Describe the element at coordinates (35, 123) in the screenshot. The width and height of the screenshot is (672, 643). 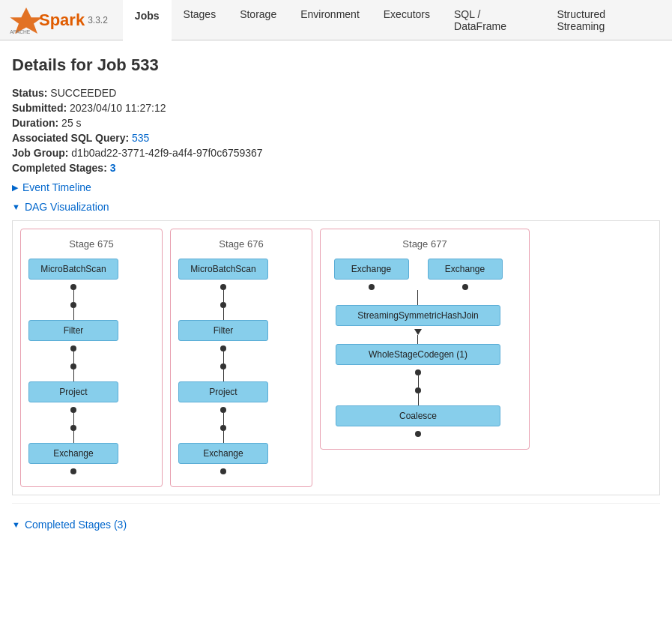
I see `duration-label: Duration:` at that location.